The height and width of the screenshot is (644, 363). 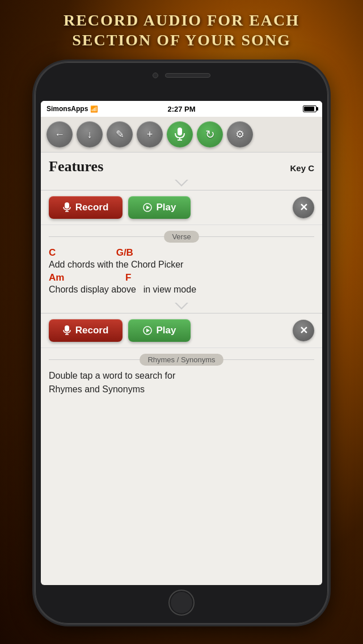 I want to click on divider-right-rhymes, so click(x=269, y=359).